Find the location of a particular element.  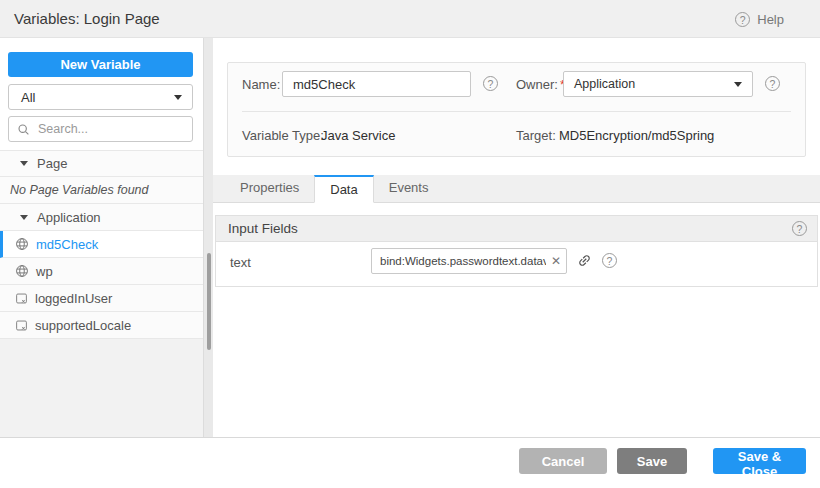

help-button: ? Help is located at coordinates (760, 19).